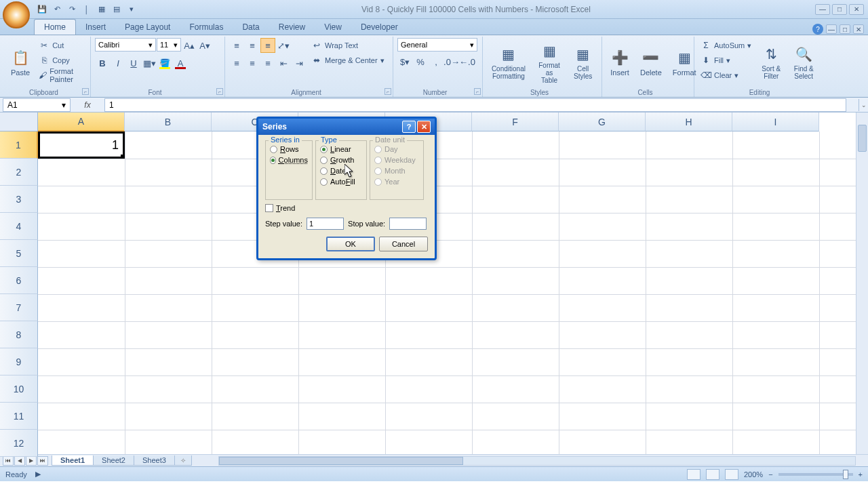 The height and width of the screenshot is (488, 868). I want to click on zoom-in-button: +, so click(861, 474).